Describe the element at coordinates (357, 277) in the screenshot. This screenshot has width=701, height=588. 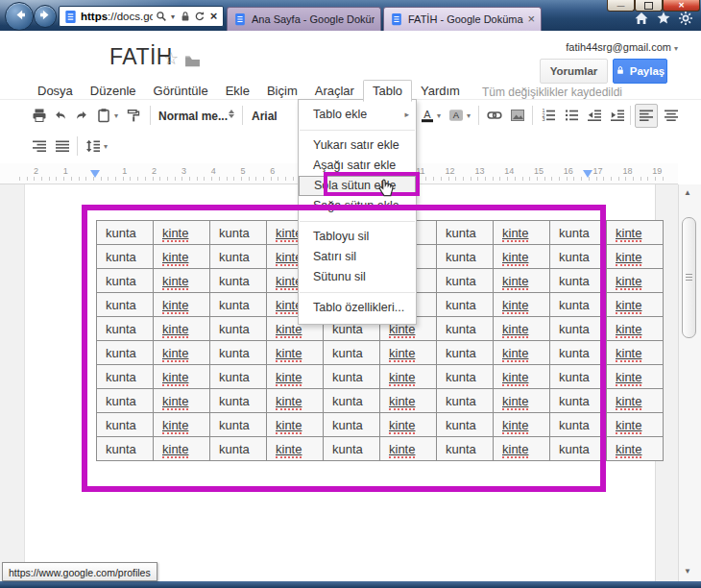
I see `menu-item-sütunu-sil: Sütunu sil` at that location.